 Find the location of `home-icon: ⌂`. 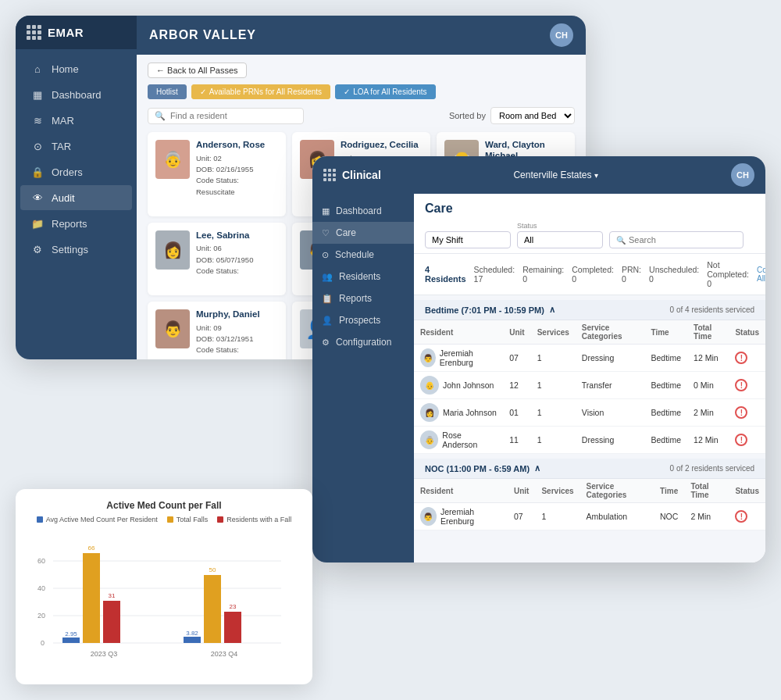

home-icon: ⌂ is located at coordinates (37, 69).